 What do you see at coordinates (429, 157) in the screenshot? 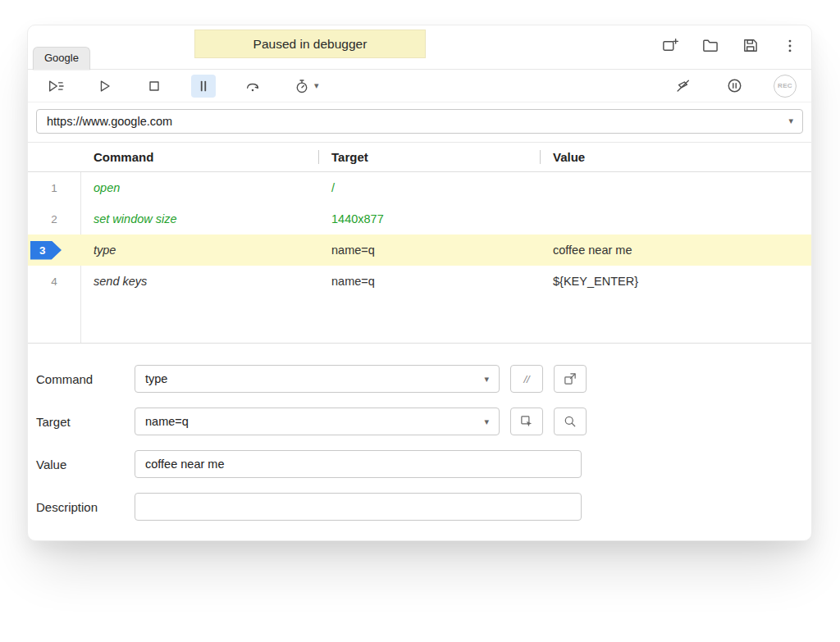
I see `column-target: Target` at bounding box center [429, 157].